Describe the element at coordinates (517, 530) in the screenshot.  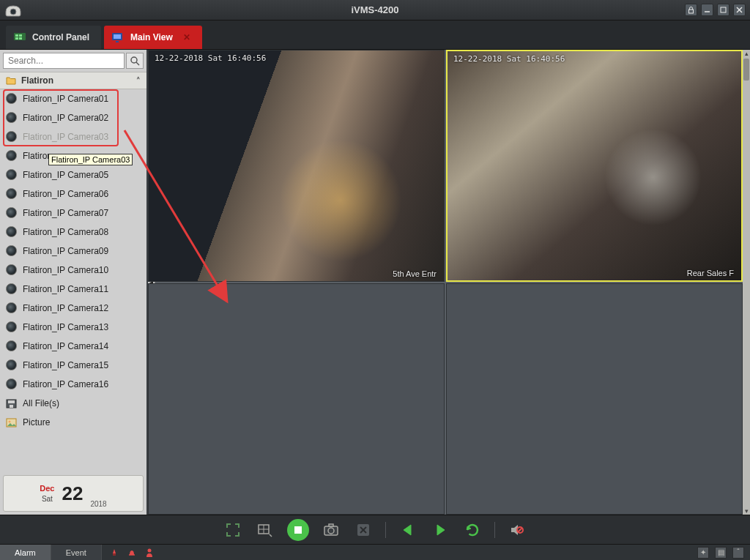
I see `mute-button` at that location.